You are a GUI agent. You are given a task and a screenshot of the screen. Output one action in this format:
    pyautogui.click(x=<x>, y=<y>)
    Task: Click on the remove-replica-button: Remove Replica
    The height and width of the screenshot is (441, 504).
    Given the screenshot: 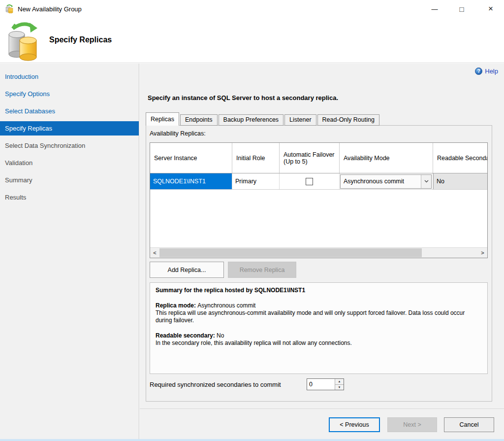 What is the action you would take?
    pyautogui.click(x=262, y=270)
    